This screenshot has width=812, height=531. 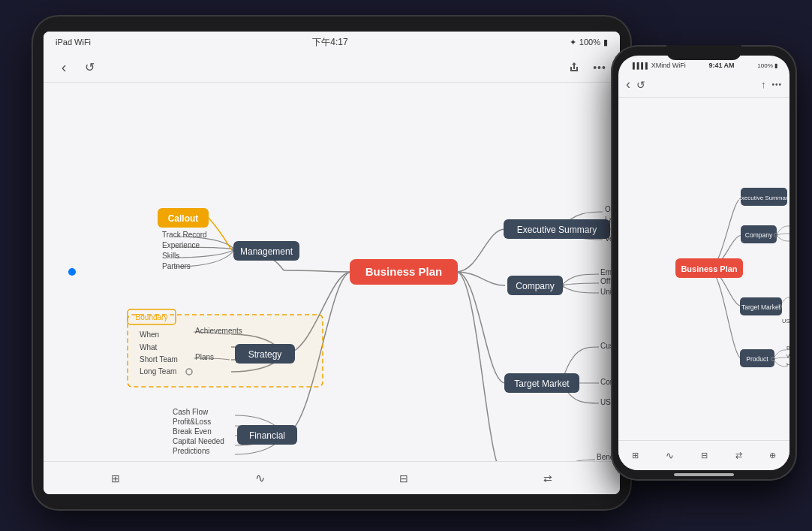 What do you see at coordinates (573, 42) in the screenshot?
I see `bluetooth-icon: ✦` at bounding box center [573, 42].